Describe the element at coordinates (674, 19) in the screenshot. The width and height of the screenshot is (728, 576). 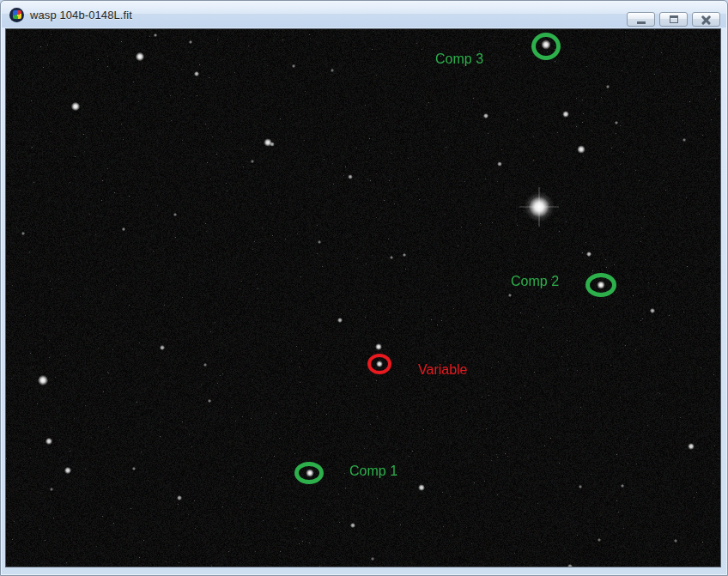
I see `restore-icon` at that location.